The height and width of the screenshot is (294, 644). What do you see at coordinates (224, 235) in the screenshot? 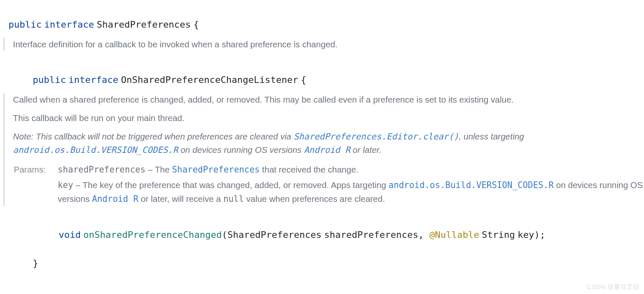
I see `paren-open: (` at bounding box center [224, 235].